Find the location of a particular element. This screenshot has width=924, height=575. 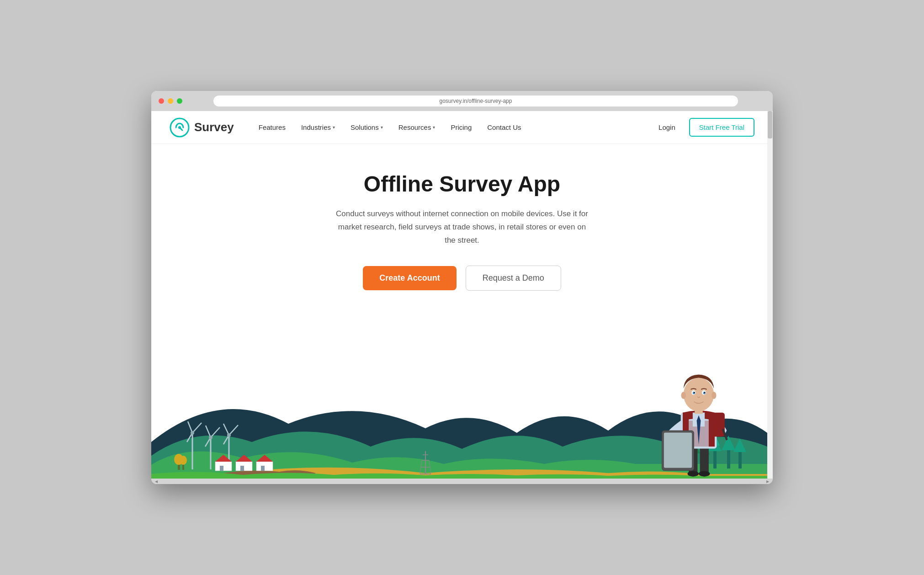

maximize-button is located at coordinates (180, 101).